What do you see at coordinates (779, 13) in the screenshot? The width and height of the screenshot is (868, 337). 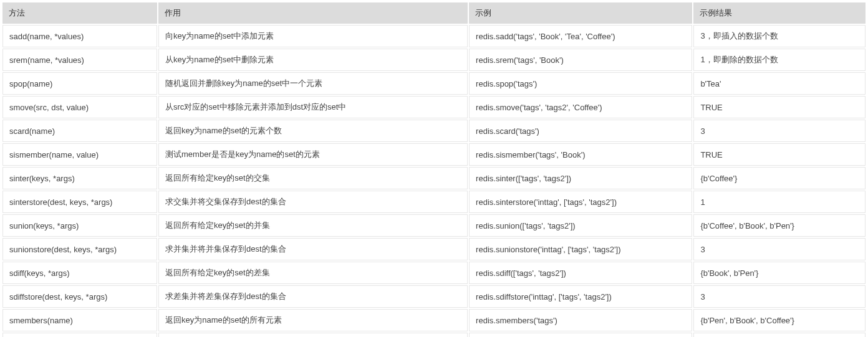 I see `header-result: 示例结果` at bounding box center [779, 13].